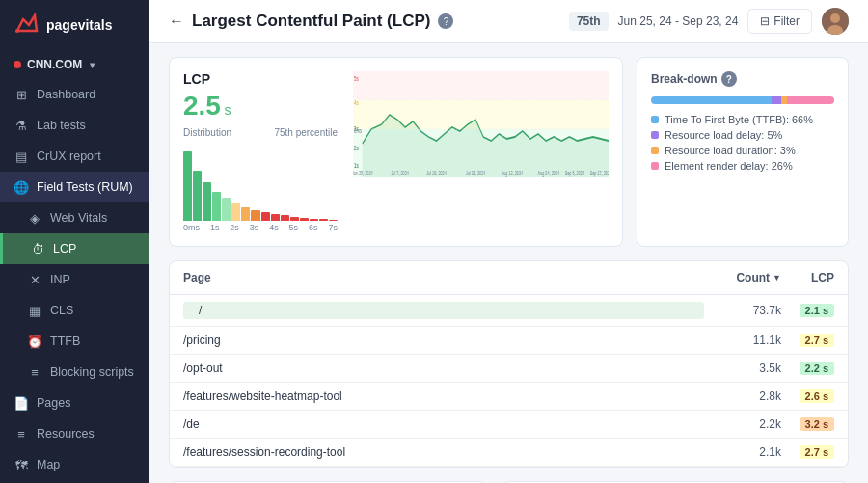 The width and height of the screenshot is (868, 483). I want to click on legend-text: Resource load duration: 3%, so click(730, 150).